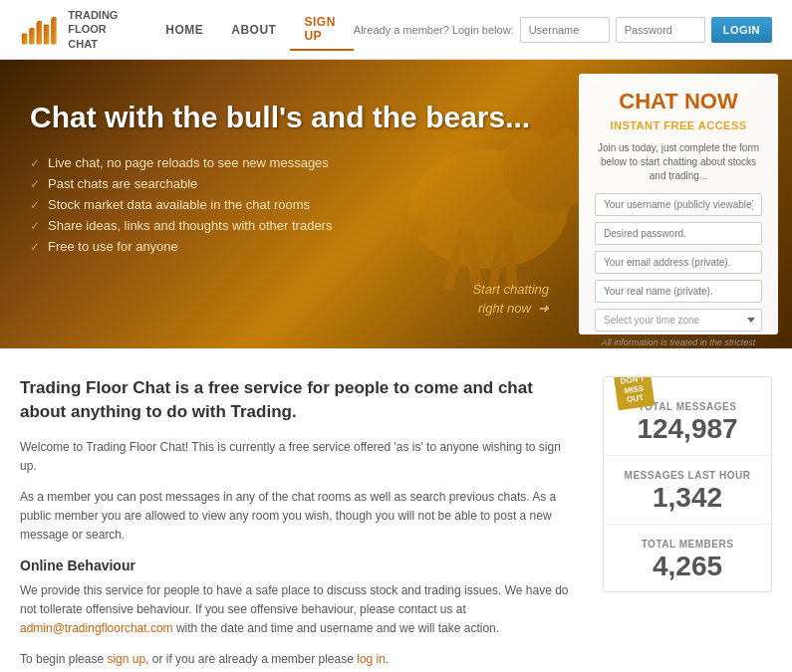 The width and height of the screenshot is (792, 672). Describe the element at coordinates (634, 393) in the screenshot. I see `dont-miss-badge: DON'TMISSOUT` at that location.